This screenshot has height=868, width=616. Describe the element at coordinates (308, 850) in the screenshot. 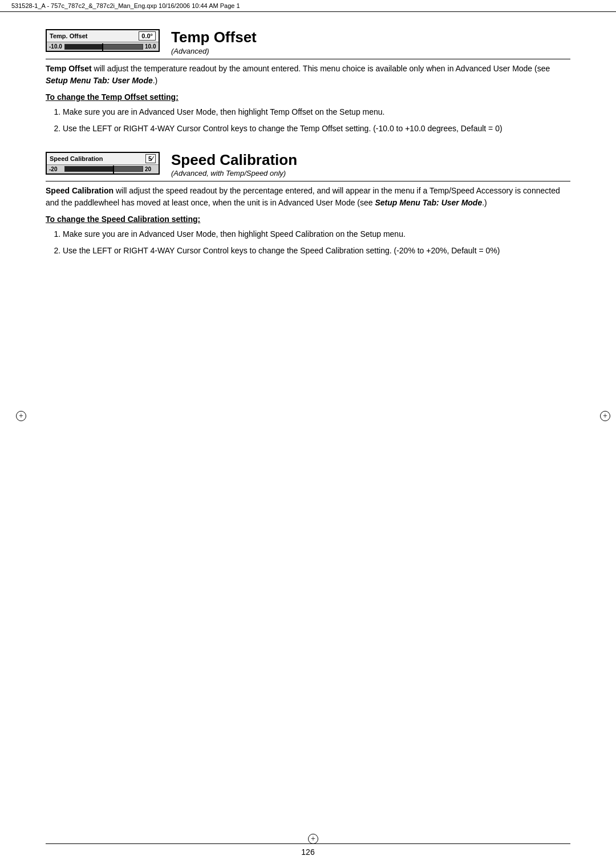

I see `page-footer: 126` at that location.